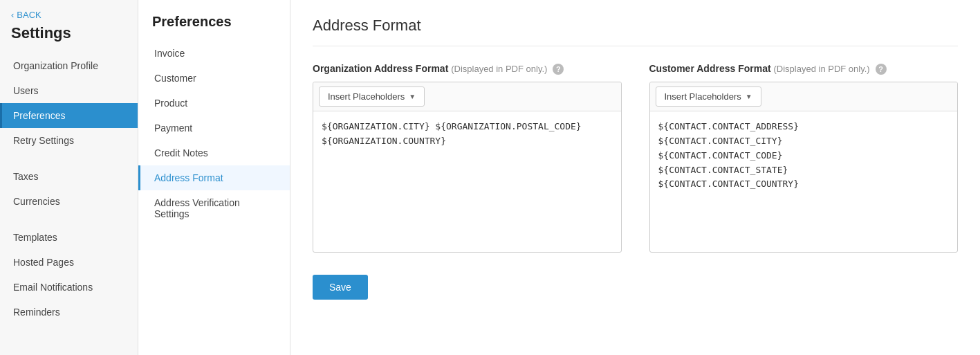 The width and height of the screenshot is (980, 355). I want to click on customer-format-label: Customer Address Format (Displayed in PD…, so click(804, 69).